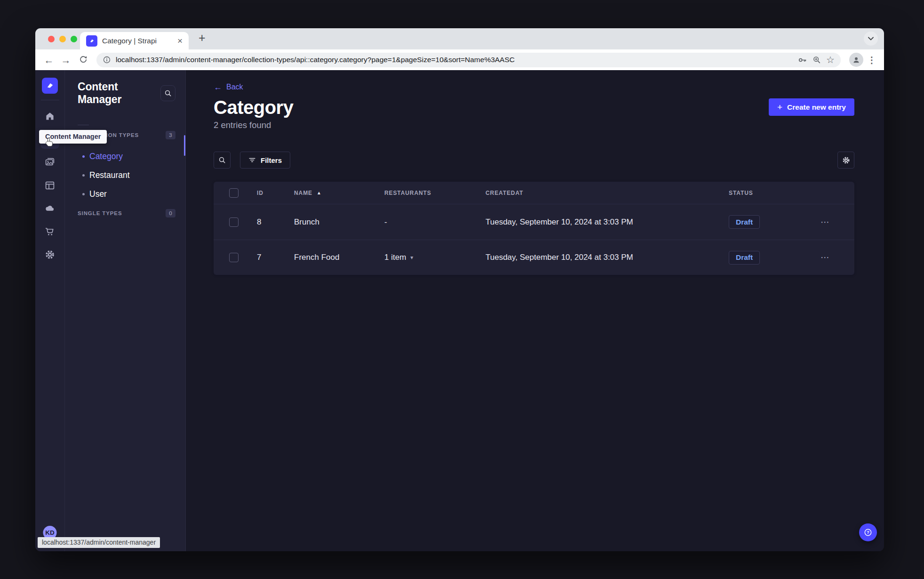 This screenshot has height=579, width=924. I want to click on strapi-favicon-icon, so click(92, 41).